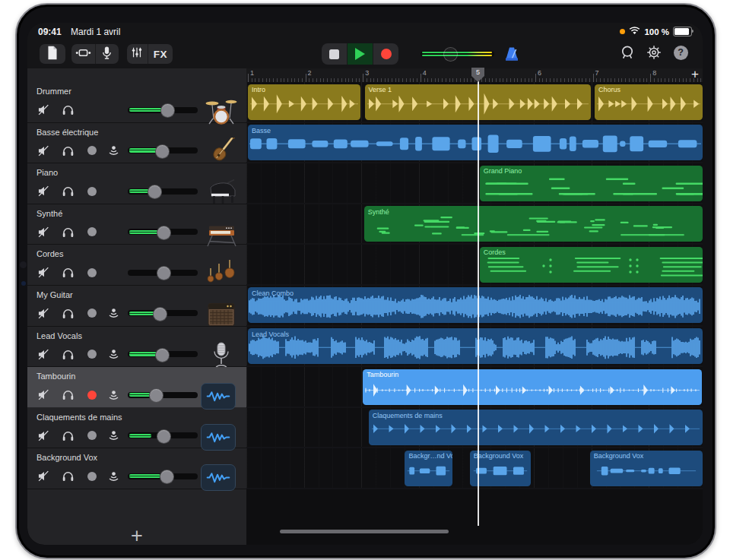  What do you see at coordinates (458, 54) in the screenshot?
I see `master-level-meter` at bounding box center [458, 54].